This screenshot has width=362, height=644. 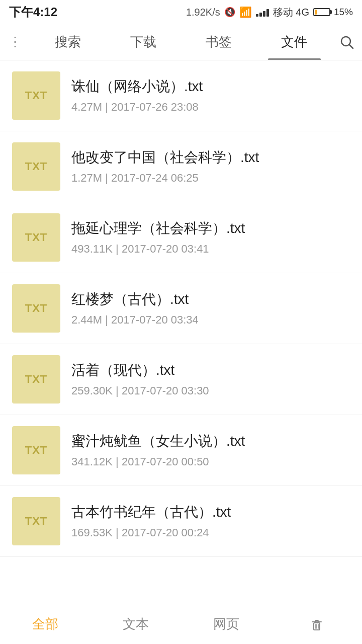 I want to click on list-item: TXT 拖延心理学（社会科学）.txt 493.11K | 2017-07-20…, so click(x=181, y=237).